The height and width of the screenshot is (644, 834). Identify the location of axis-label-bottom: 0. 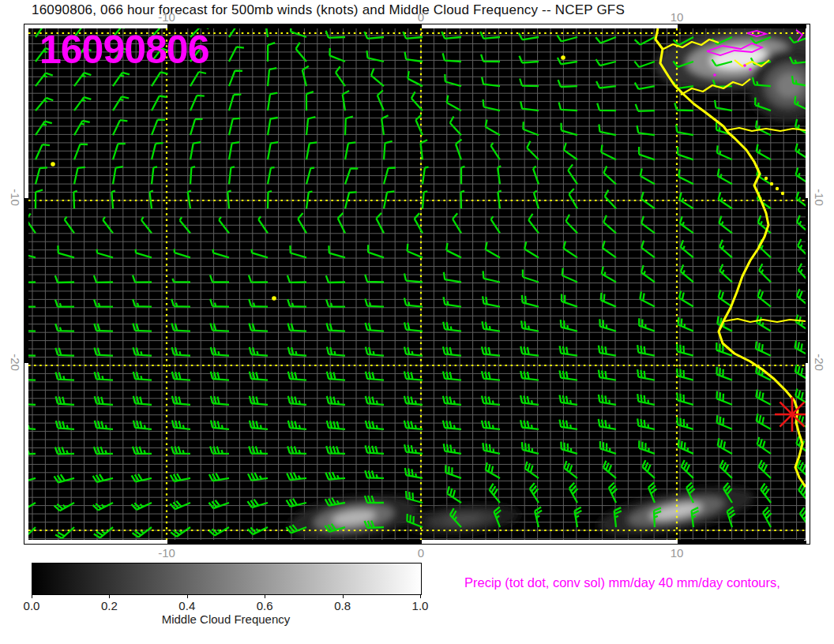
(421, 552).